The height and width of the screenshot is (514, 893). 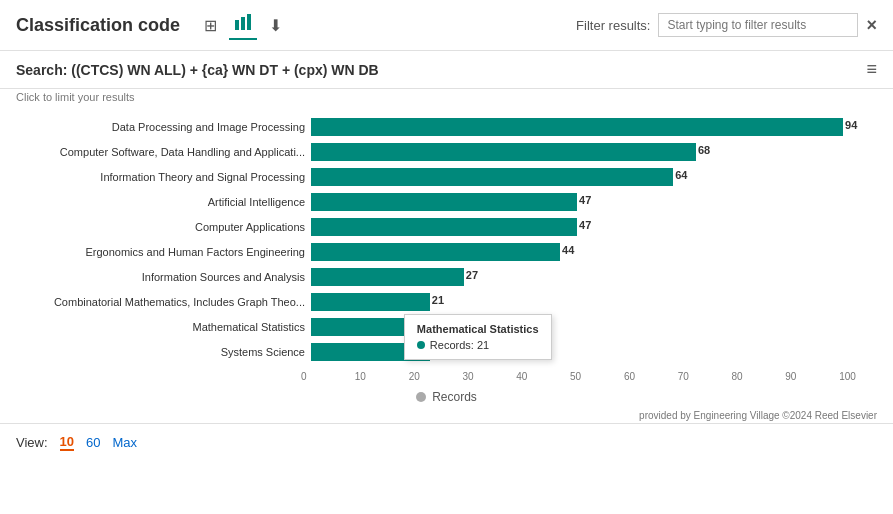 What do you see at coordinates (210, 26) in the screenshot?
I see `grid-icon: ⊞` at bounding box center [210, 26].